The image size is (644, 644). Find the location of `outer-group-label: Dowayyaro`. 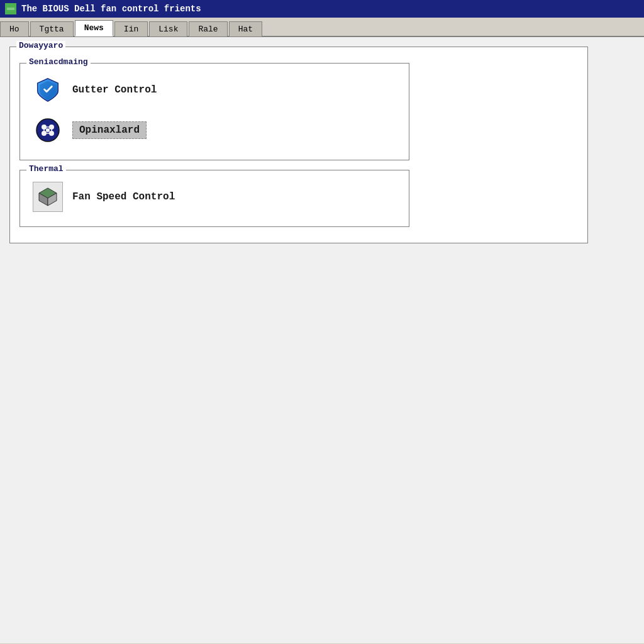

outer-group-label: Dowayyaro is located at coordinates (41, 45).